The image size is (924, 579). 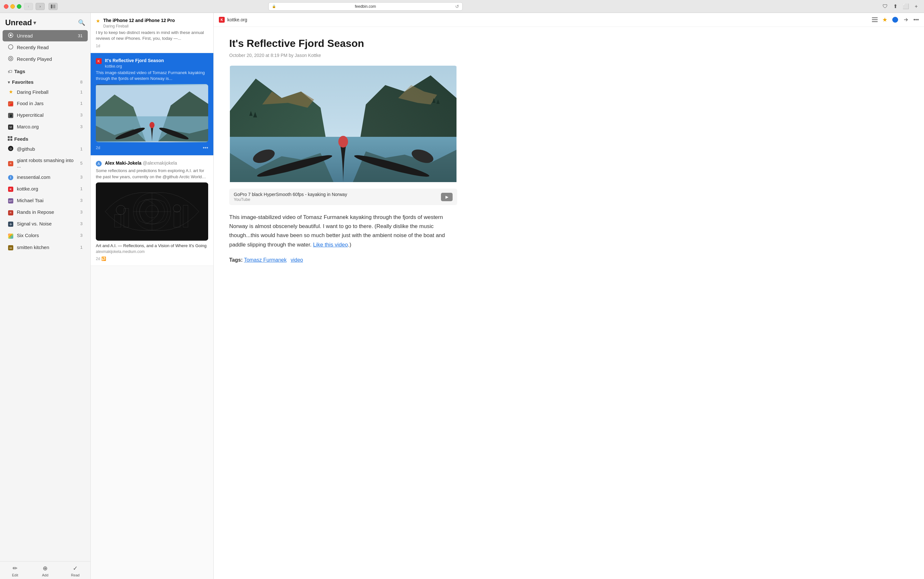 I want to click on article-preview: I try to keep two distinct readers in mi…, so click(x=152, y=36).